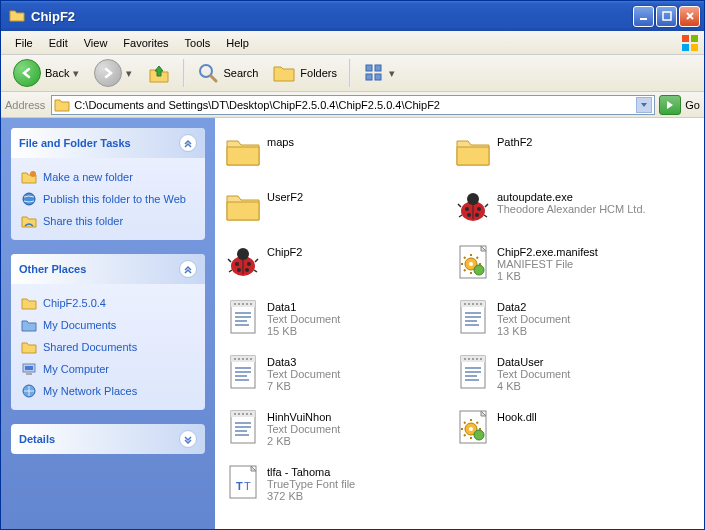 Image resolution: width=705 pixels, height=530 pixels. I want to click on file-item: Data3Text Document7 KB, so click(336, 378).